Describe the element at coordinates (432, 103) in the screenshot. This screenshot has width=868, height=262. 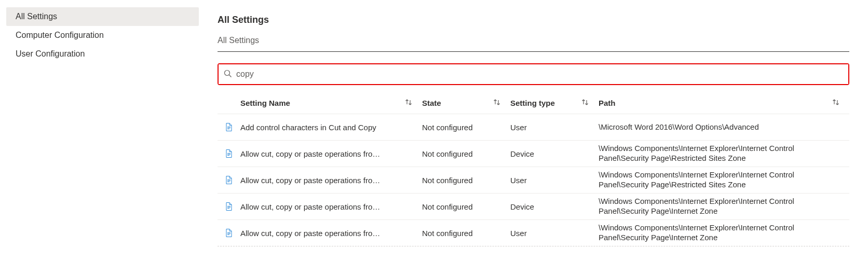
I see `column-state-label: State` at that location.